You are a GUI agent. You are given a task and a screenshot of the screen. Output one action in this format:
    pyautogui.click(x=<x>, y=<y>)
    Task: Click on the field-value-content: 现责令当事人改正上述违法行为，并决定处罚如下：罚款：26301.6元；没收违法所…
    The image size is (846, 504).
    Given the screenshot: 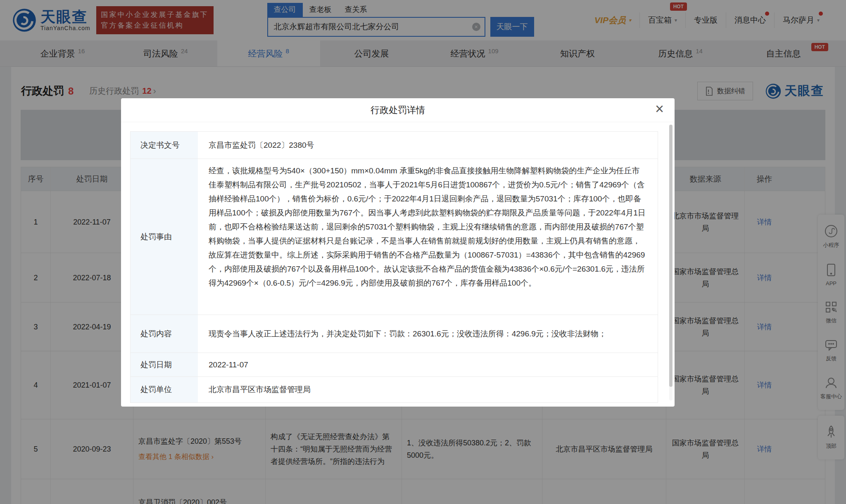 What is the action you would take?
    pyautogui.click(x=428, y=334)
    